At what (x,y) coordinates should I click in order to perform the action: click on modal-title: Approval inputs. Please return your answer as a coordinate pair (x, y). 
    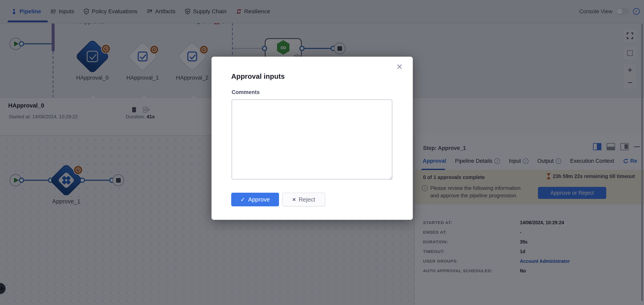
    Looking at the image, I should click on (258, 76).